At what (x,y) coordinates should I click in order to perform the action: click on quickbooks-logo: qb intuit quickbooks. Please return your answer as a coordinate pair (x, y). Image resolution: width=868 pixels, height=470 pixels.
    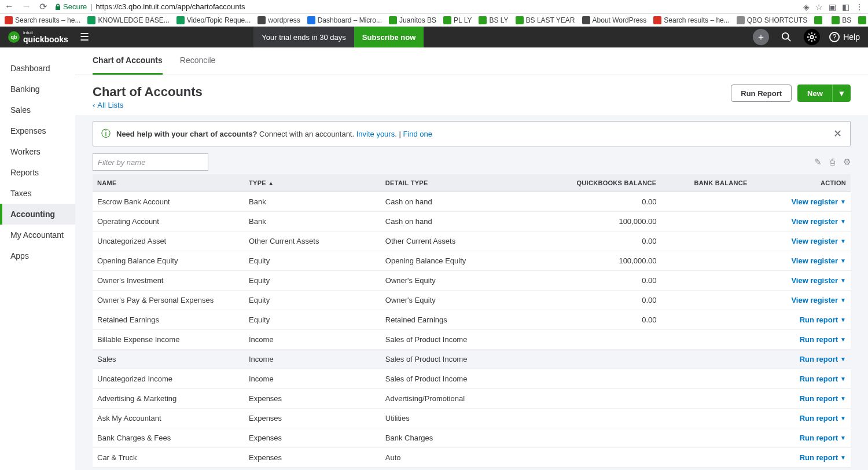
    Looking at the image, I should click on (38, 37).